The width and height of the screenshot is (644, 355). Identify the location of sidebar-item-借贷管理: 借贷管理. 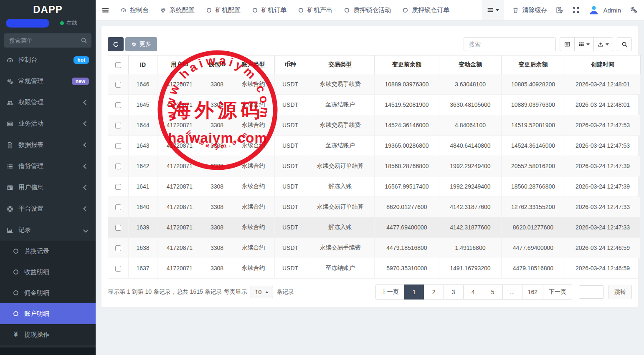
(48, 166).